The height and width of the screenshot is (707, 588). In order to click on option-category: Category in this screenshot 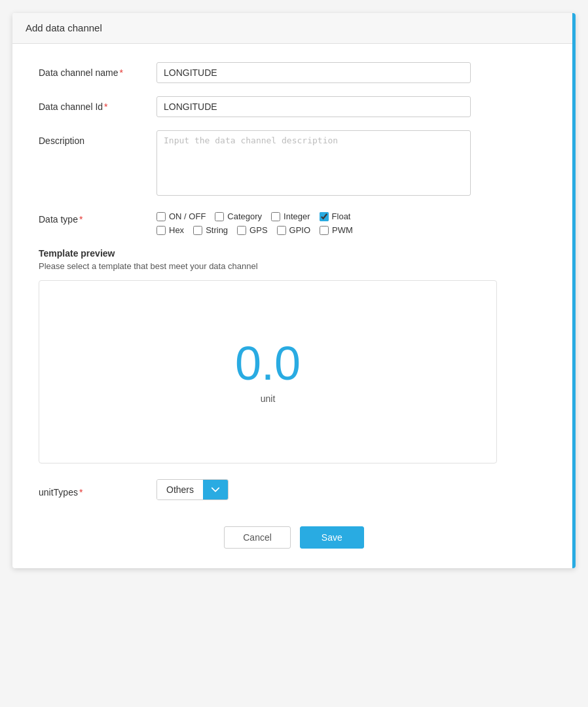, I will do `click(238, 216)`.